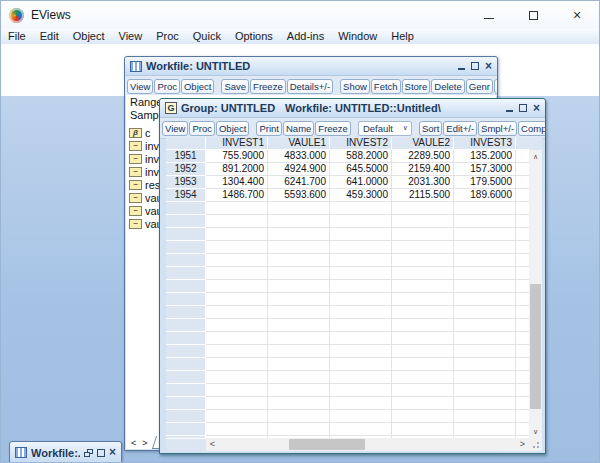  What do you see at coordinates (423, 182) in the screenshot?
I see `table-cell: 2031.300` at bounding box center [423, 182].